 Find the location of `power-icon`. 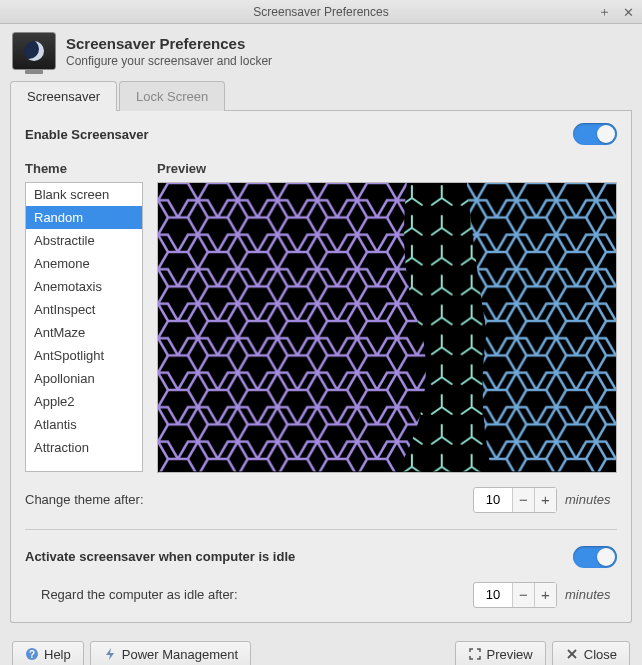

power-icon is located at coordinates (110, 654).